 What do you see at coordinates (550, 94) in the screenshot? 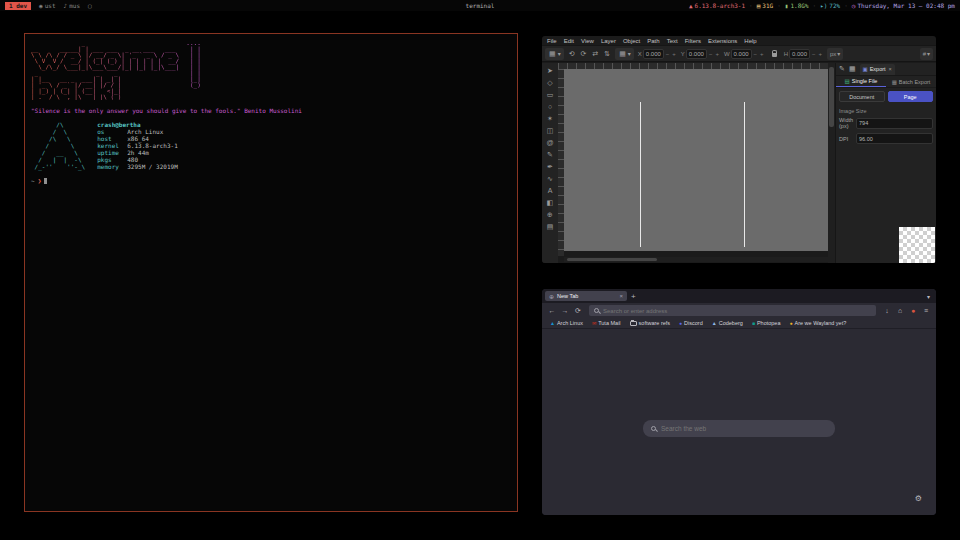
I see `rectangle-tool-icon: ▭` at bounding box center [550, 94].